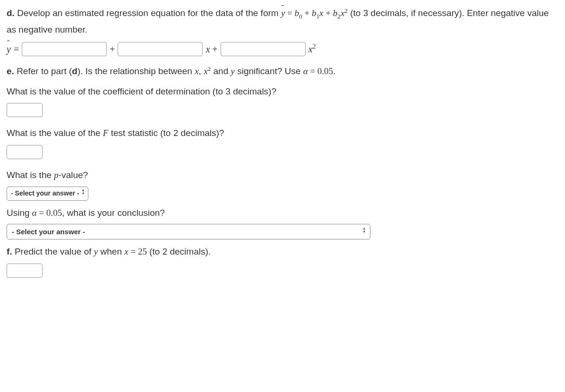 Image resolution: width=565 pixels, height=392 pixels. I want to click on yhat-symbol: ˆy, so click(9, 49).